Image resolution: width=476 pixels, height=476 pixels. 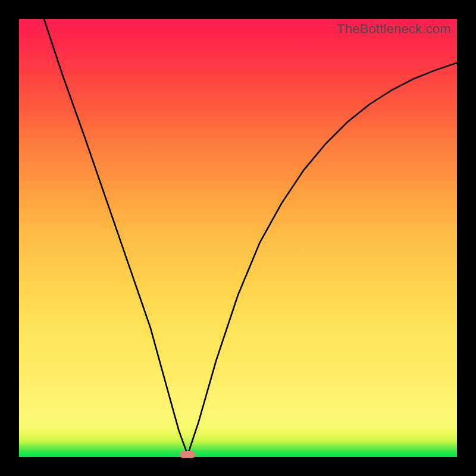 I want to click on optimum-marker, so click(x=187, y=455).